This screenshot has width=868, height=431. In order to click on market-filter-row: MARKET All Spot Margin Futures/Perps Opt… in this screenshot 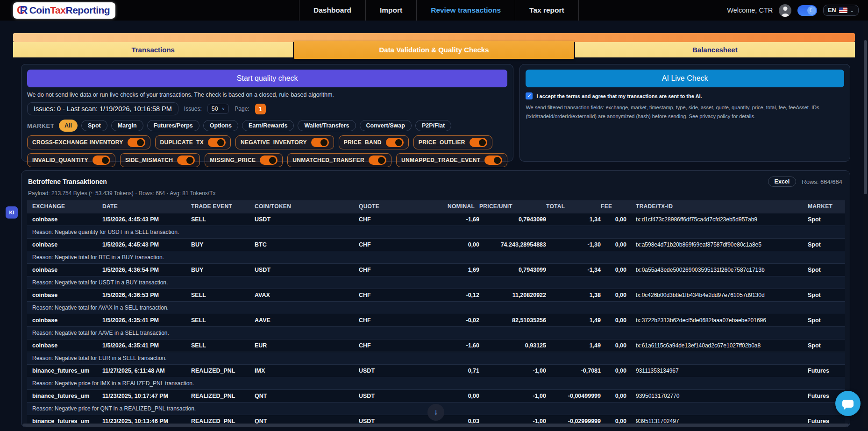, I will do `click(267, 126)`.